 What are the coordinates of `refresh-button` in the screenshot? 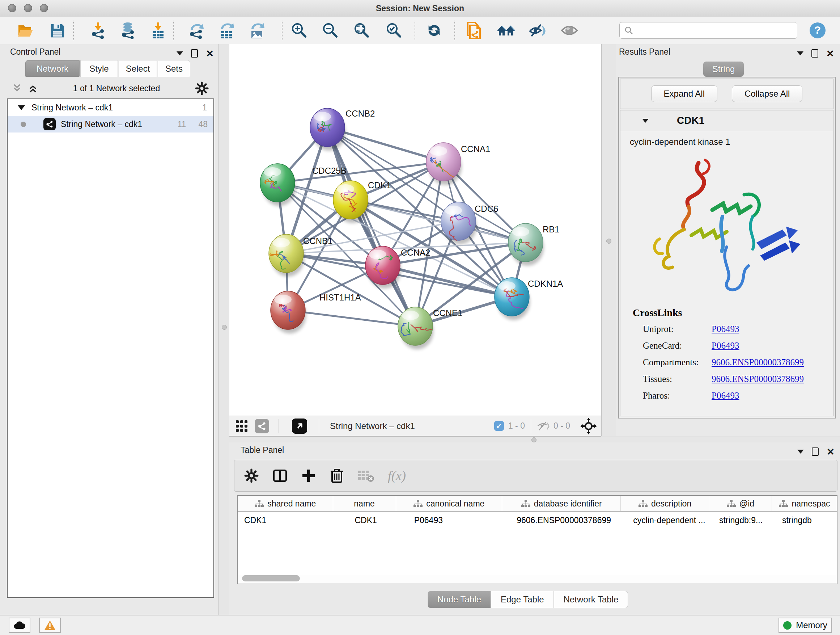 It's located at (434, 30).